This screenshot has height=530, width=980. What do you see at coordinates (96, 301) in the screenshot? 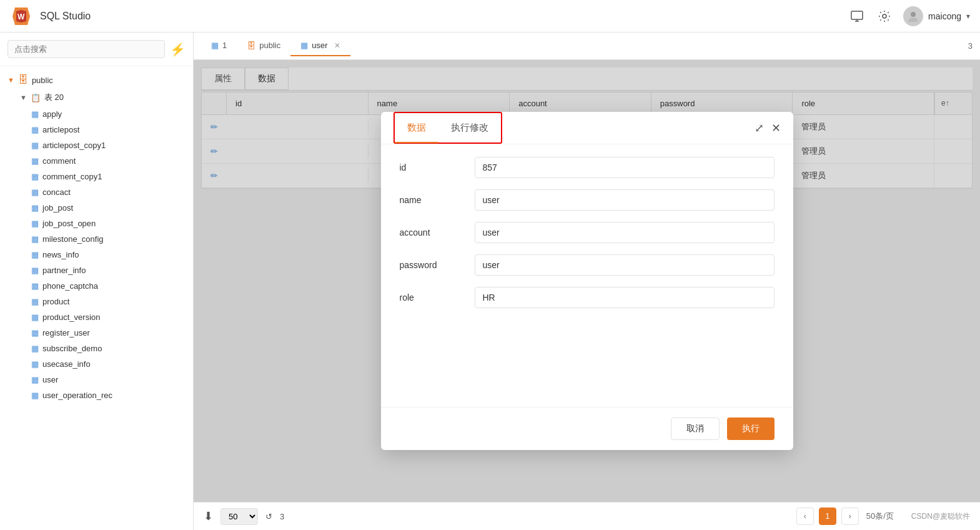
I see `sidebar-item-product: ▦ product` at bounding box center [96, 301].